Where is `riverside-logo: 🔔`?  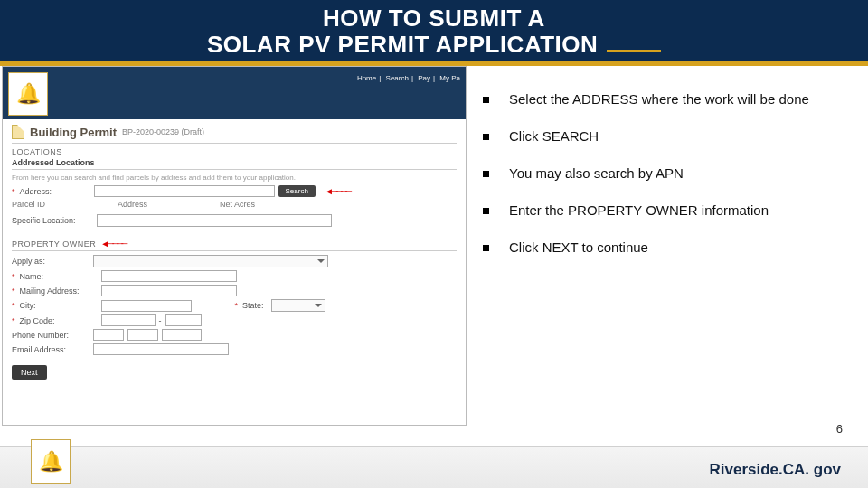
riverside-logo: 🔔 is located at coordinates (28, 94).